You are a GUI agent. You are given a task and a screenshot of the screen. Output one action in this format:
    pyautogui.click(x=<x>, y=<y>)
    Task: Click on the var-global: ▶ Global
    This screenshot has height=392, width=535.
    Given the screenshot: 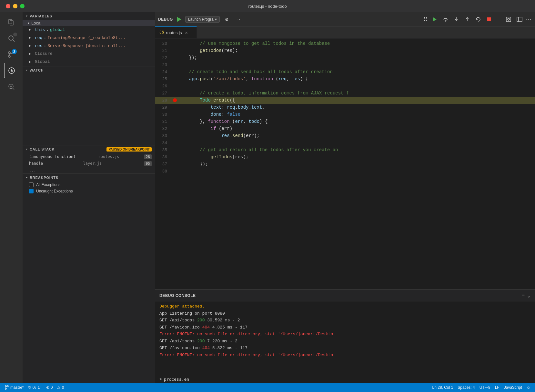 What is the action you would take?
    pyautogui.click(x=89, y=62)
    